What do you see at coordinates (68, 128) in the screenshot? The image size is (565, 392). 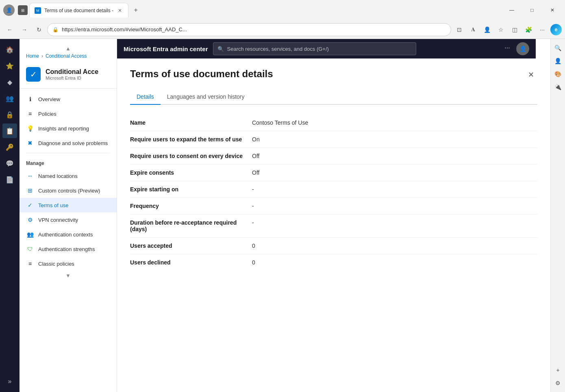 I see `nav-item-insights: 💡 Insights and reporting` at bounding box center [68, 128].